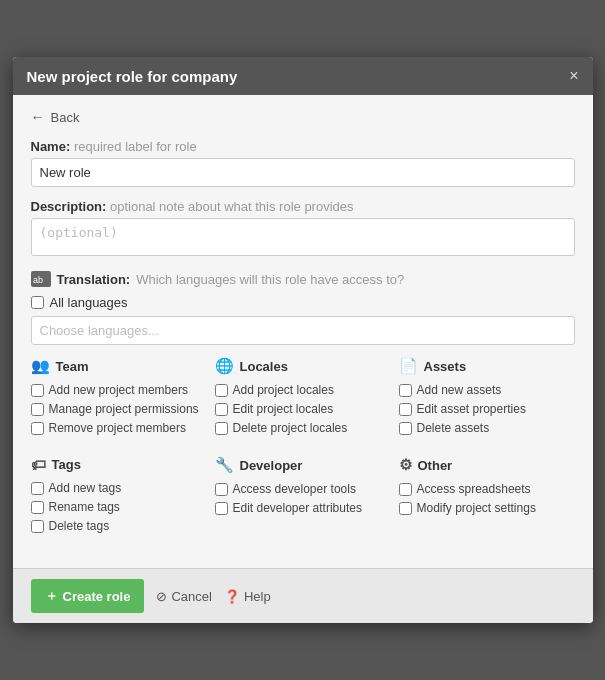  I want to click on plus-icon: ＋, so click(52, 596).